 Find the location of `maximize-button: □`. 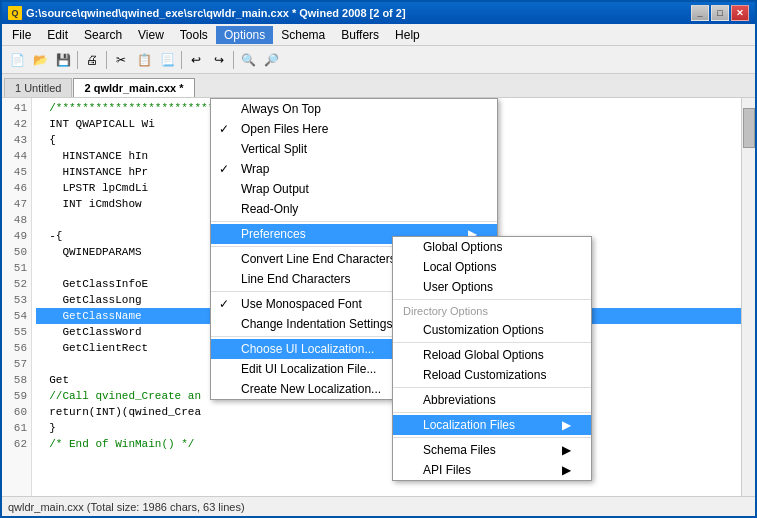

maximize-button: □ is located at coordinates (720, 13).